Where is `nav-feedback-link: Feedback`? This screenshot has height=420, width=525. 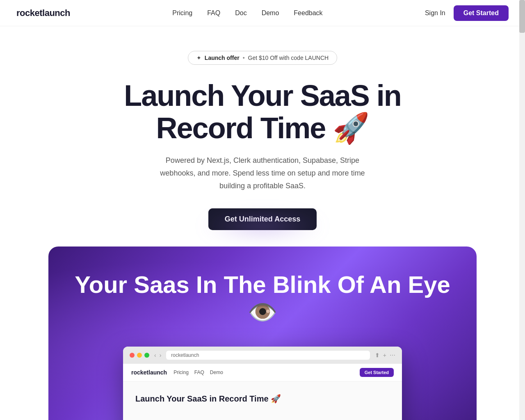
nav-feedback-link: Feedback is located at coordinates (308, 13).